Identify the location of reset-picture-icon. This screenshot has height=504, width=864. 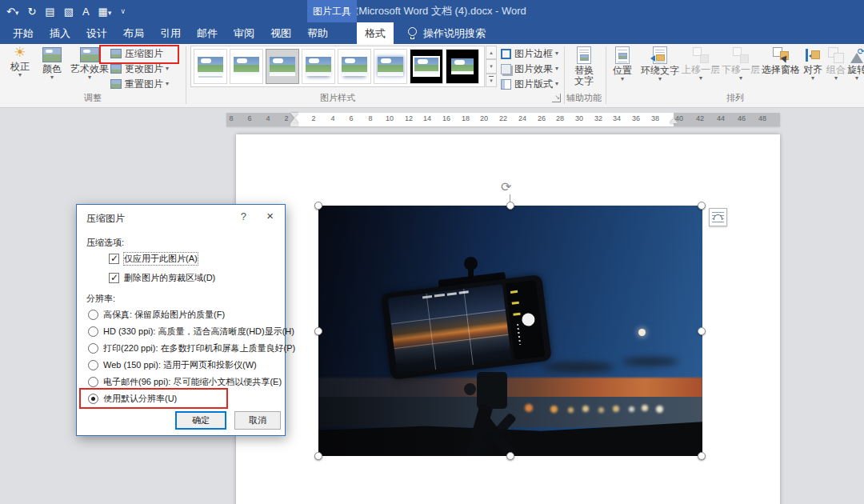
(116, 84).